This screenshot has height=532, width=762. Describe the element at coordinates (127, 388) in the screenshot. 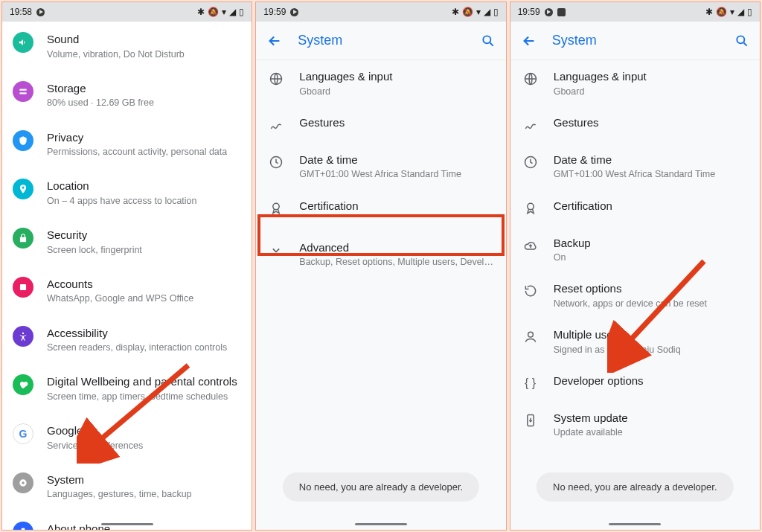

I see `settings-row-wellbeing: Digital Wellbeing and parental controls …` at that location.